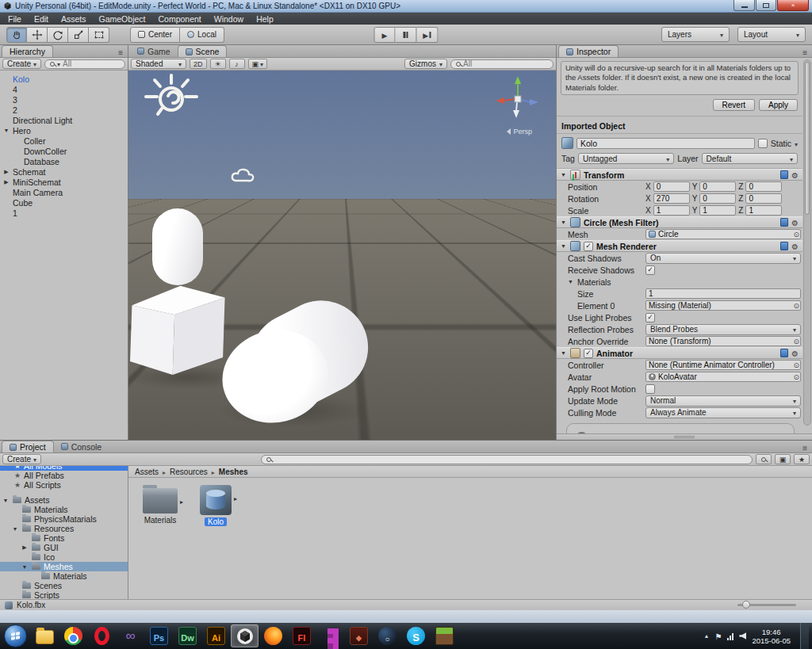  What do you see at coordinates (63, 151) in the screenshot?
I see `hierarchy-item: DownColler` at bounding box center [63, 151].